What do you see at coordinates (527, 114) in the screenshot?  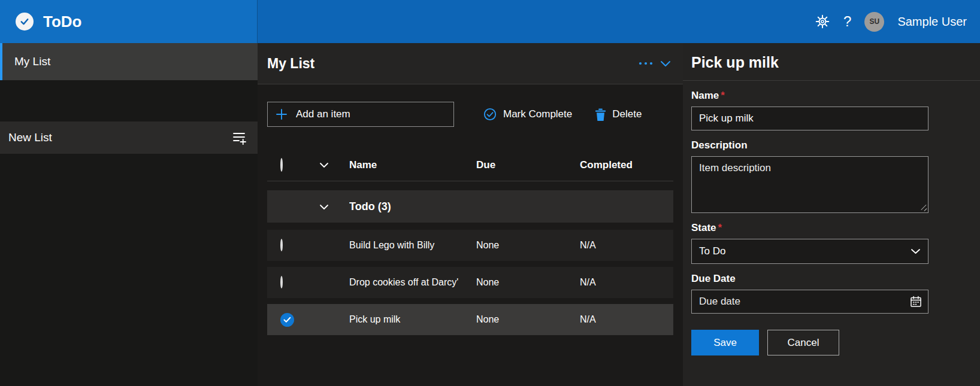 I see `mark-complete-button: Mark Complete` at bounding box center [527, 114].